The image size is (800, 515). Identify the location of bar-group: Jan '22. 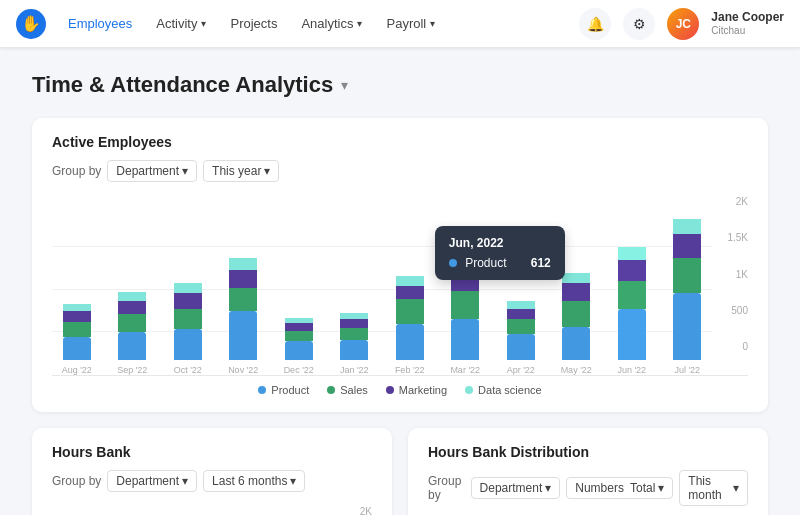
(355, 344).